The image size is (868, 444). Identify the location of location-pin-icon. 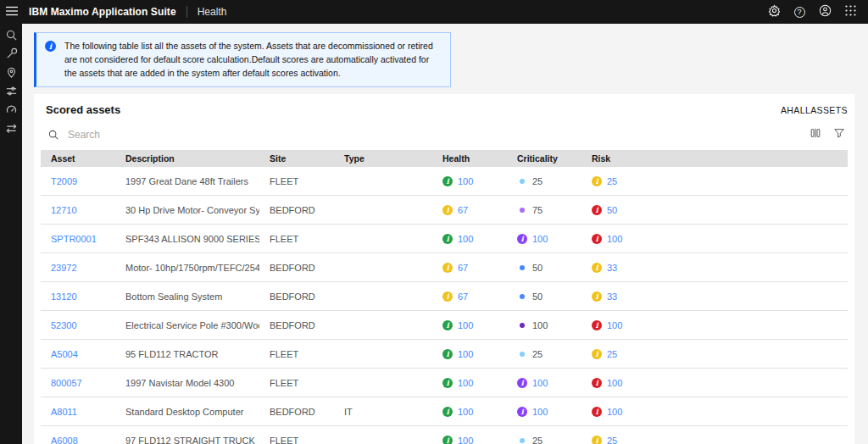
(12, 75).